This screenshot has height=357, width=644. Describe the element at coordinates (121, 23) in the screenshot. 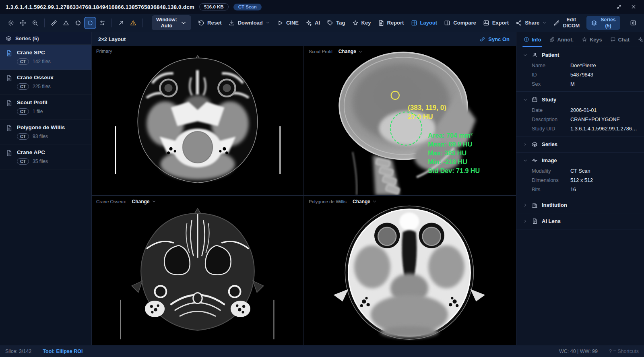

I see `arrow-up-right-icon` at that location.